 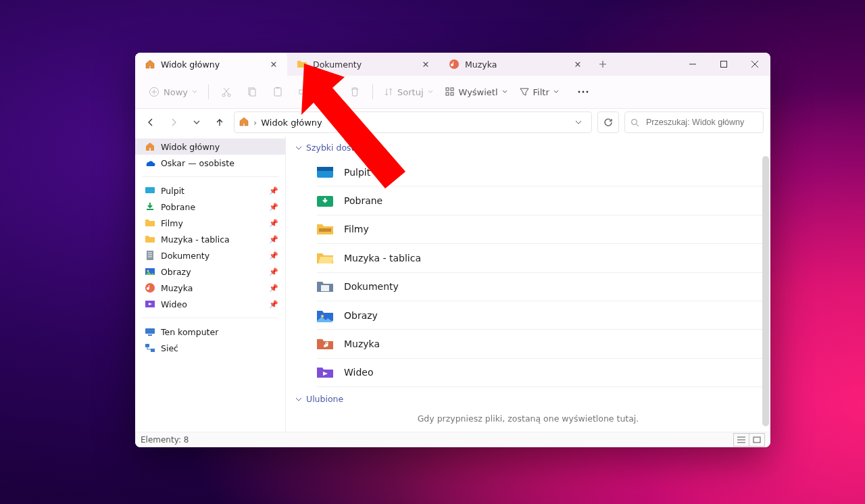 I want to click on maximize-button, so click(x=724, y=64).